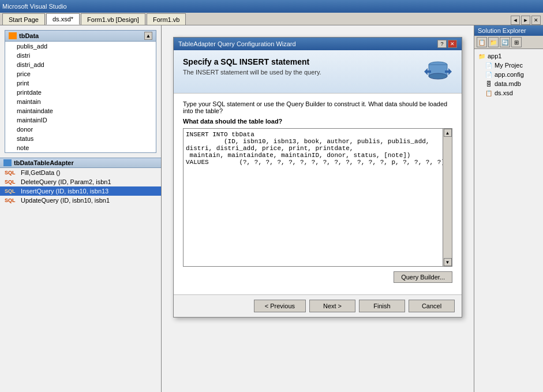 This screenshot has width=543, height=392. Describe the element at coordinates (40, 173) in the screenshot. I see `query-label-0: Fill,GetData ()` at that location.